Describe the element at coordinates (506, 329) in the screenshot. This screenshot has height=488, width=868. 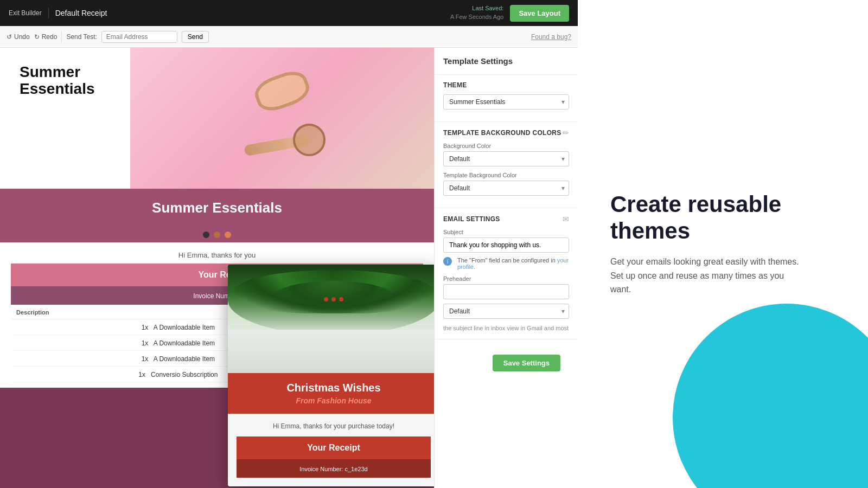
I see `preheader-note: the subject line in inbox view in Gmail …` at that location.